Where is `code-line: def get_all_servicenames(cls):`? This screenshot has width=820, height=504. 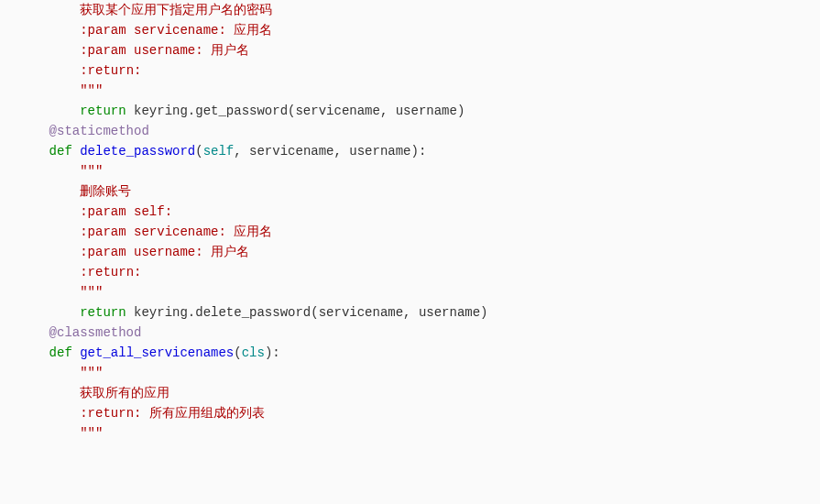 code-line: def get_all_servicenames(cls): is located at coordinates (420, 353).